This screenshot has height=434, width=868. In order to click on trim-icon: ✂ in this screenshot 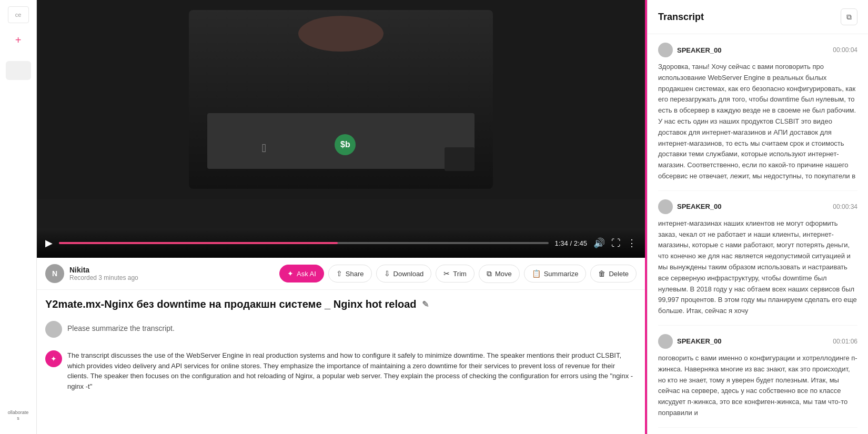, I will do `click(447, 274)`.